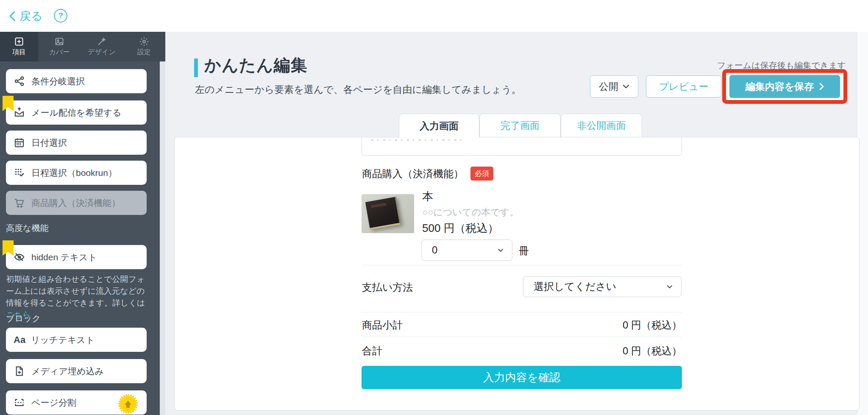 This screenshot has width=868, height=415. Describe the element at coordinates (63, 340) in the screenshot. I see `sidebar-item-label: リッチテキスト` at that location.